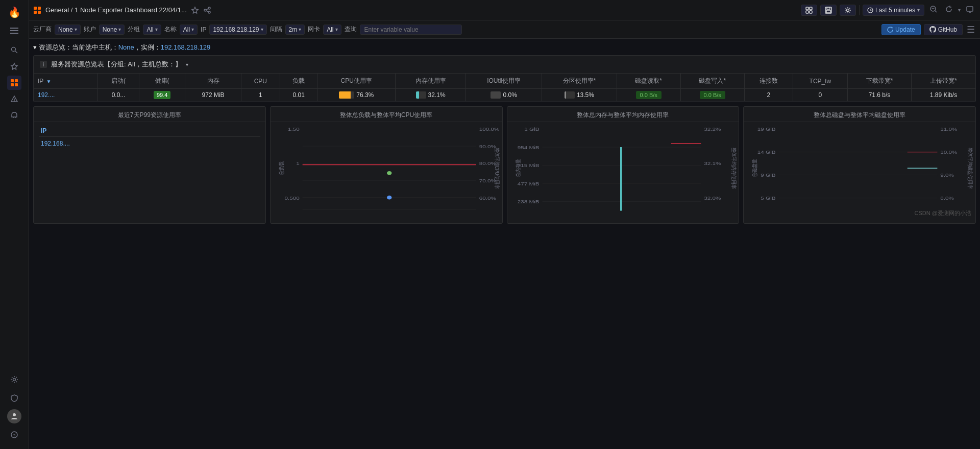 This screenshot has width=980, height=449. Describe the element at coordinates (112, 30) in the screenshot. I see `account-select: None ▾` at that location.